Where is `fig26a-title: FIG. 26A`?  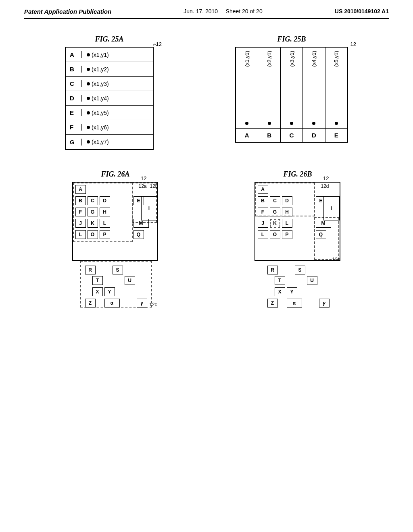
fig26a-title: FIG. 26A is located at coordinates (115, 174).